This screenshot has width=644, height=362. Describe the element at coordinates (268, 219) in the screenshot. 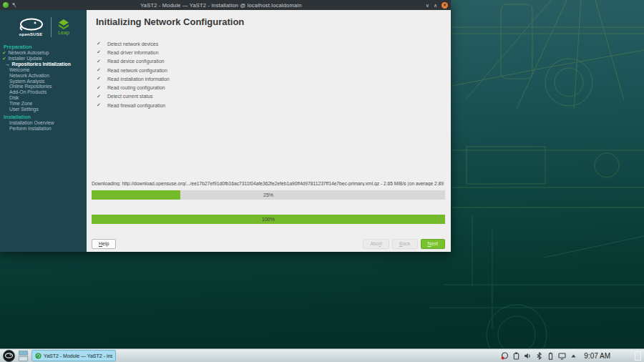

I see `progress-percent: 100%` at that location.